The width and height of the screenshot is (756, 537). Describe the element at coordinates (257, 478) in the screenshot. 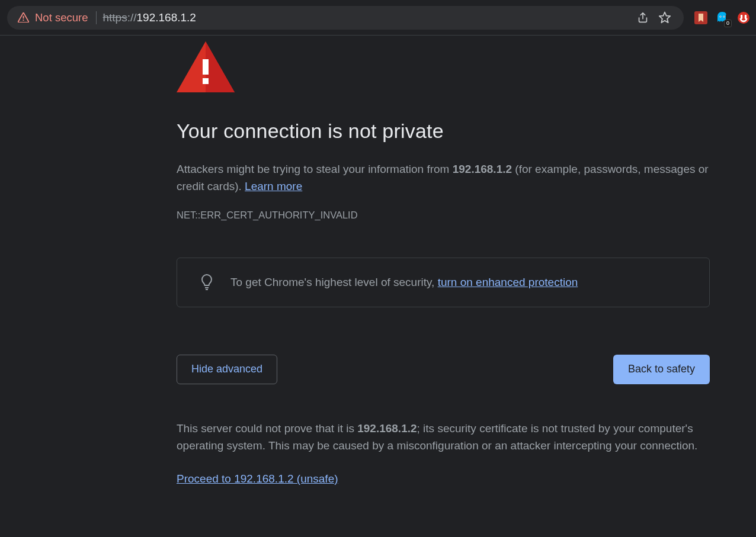

I see `proceed-unsafe-link: Proceed to 192.168.1.2 (unsafe)` at that location.